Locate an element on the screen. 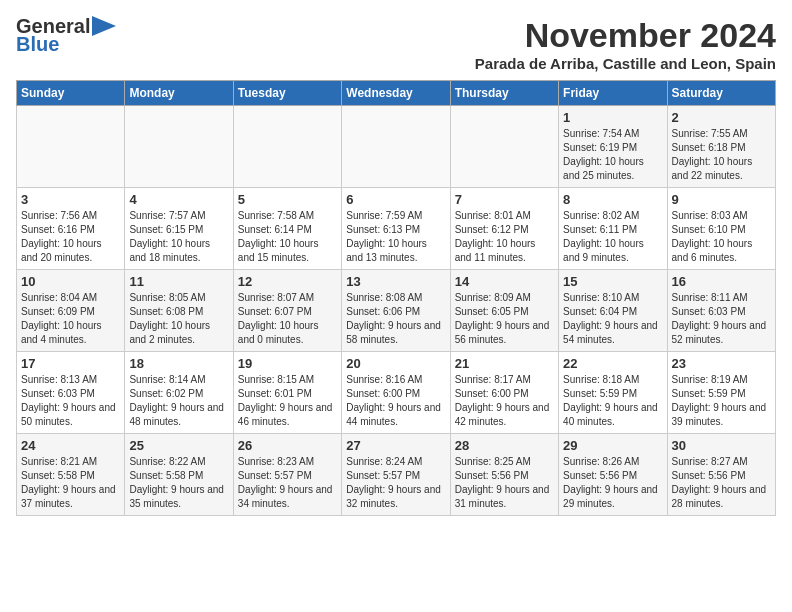 The width and height of the screenshot is (792, 612). calendar-cell: 30Sunrise: 8:27 AM Sunset: 5:56 PM Dayli… is located at coordinates (721, 475).